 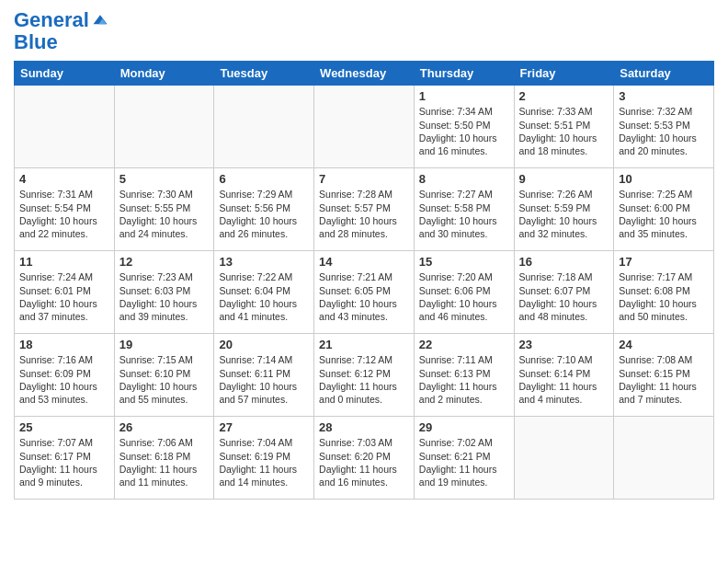 What do you see at coordinates (265, 74) in the screenshot?
I see `column-header-tuesday: Tuesday` at bounding box center [265, 74].